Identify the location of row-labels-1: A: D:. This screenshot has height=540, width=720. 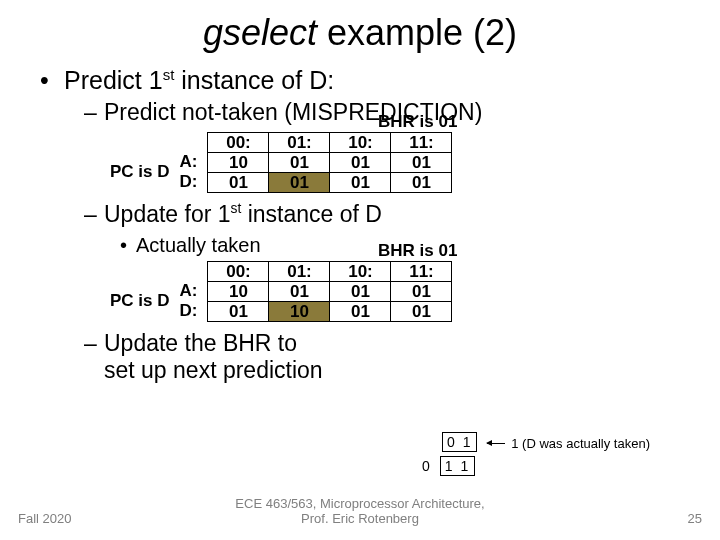
(189, 172).